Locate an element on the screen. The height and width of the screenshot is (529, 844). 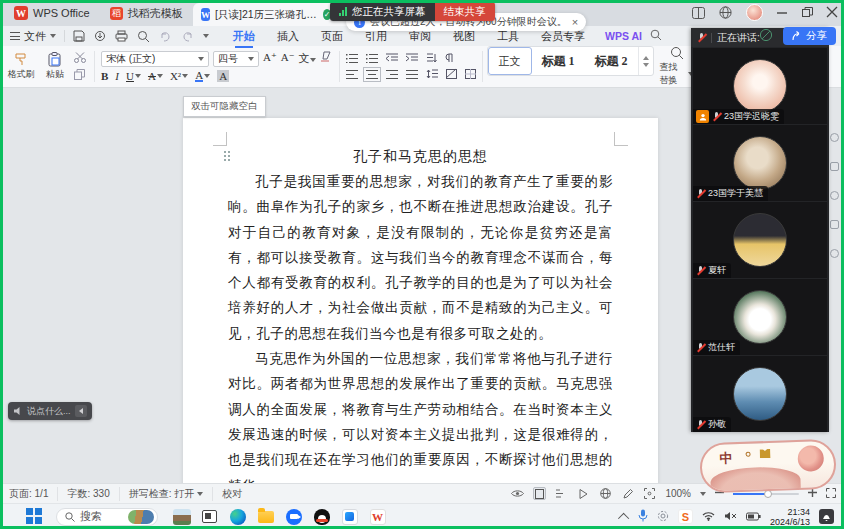
command-search-icon is located at coordinates (656, 36).